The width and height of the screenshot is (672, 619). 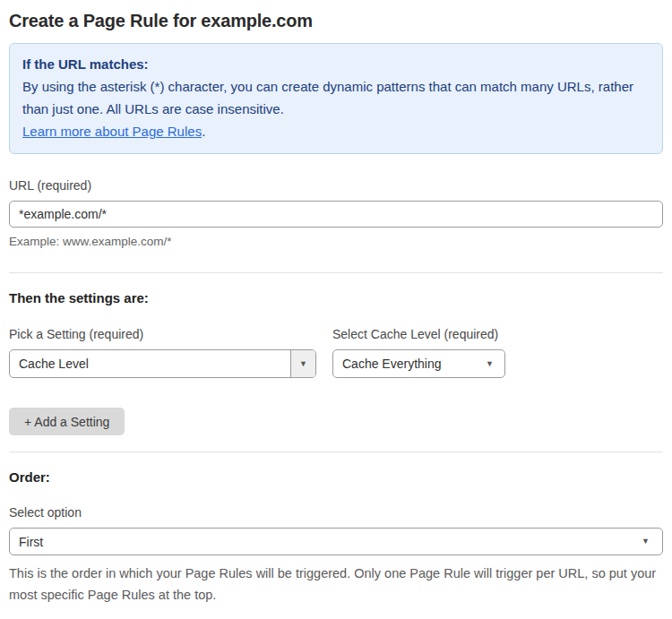 I want to click on cache-level-value: Cache Everything, so click(x=409, y=364).